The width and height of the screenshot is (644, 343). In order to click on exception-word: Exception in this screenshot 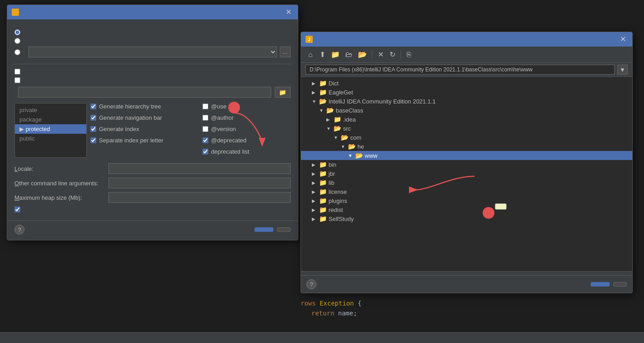, I will do `click(337, 303)`.